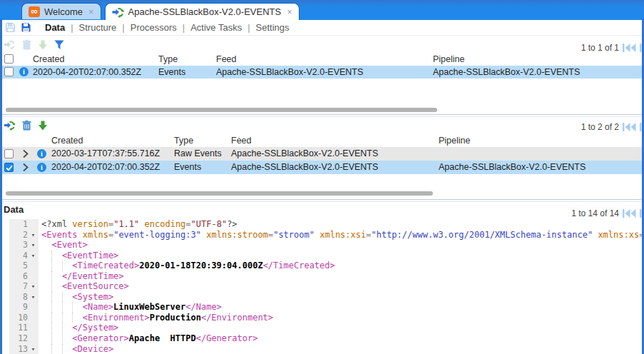 The width and height of the screenshot is (644, 354). Describe the element at coordinates (322, 59) in the screenshot. I see `source-table-header: Created Type Feed Pipeline` at that location.